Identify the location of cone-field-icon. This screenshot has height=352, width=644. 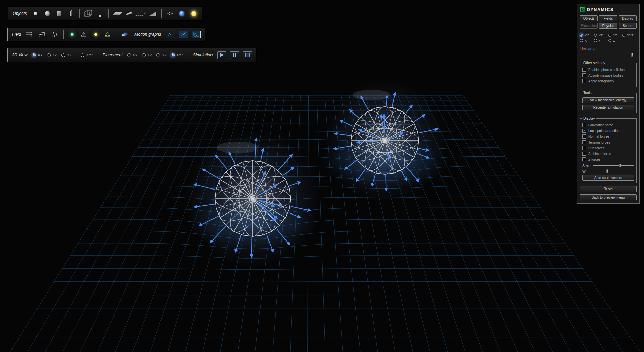
(84, 34).